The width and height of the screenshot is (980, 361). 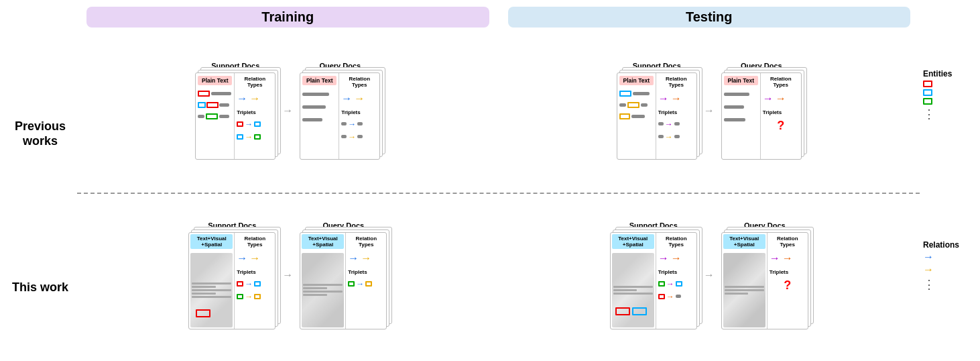 What do you see at coordinates (948, 93) in the screenshot?
I see `entity-cyan` at bounding box center [948, 93].